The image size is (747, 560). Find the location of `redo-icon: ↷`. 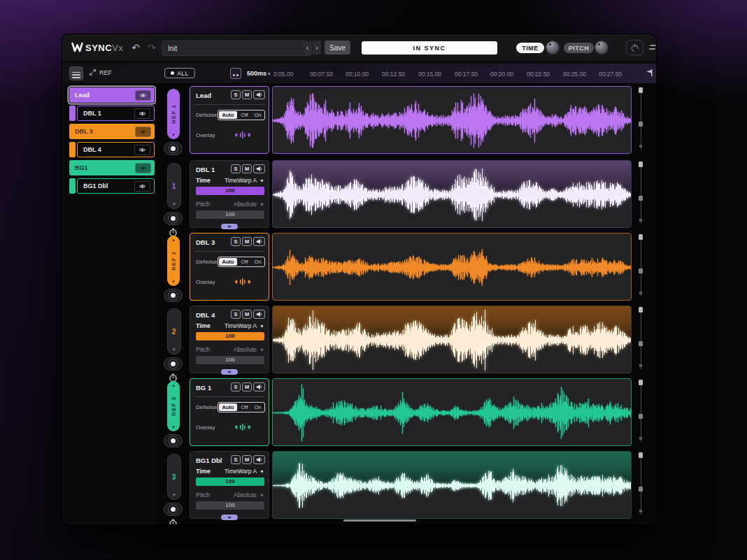

redo-icon: ↷ is located at coordinates (152, 48).